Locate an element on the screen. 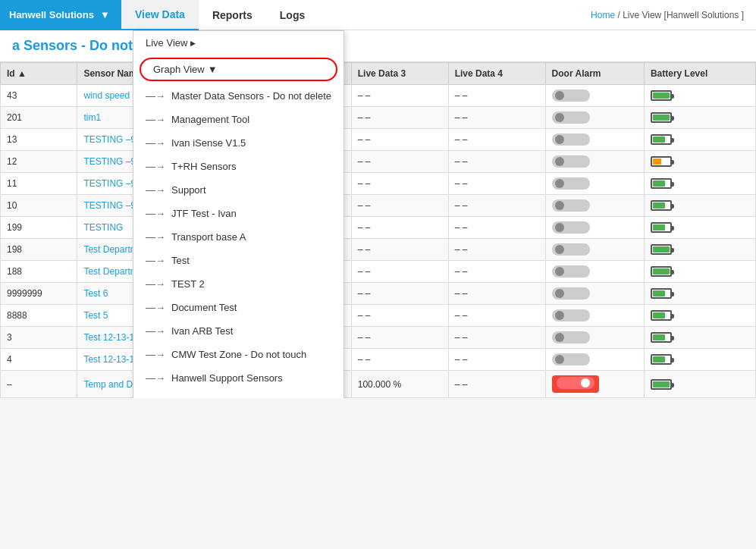  table-header-row: Id ▲ Sensor Name ta 1 Live Data 2 Live D… is located at coordinates (378, 74).